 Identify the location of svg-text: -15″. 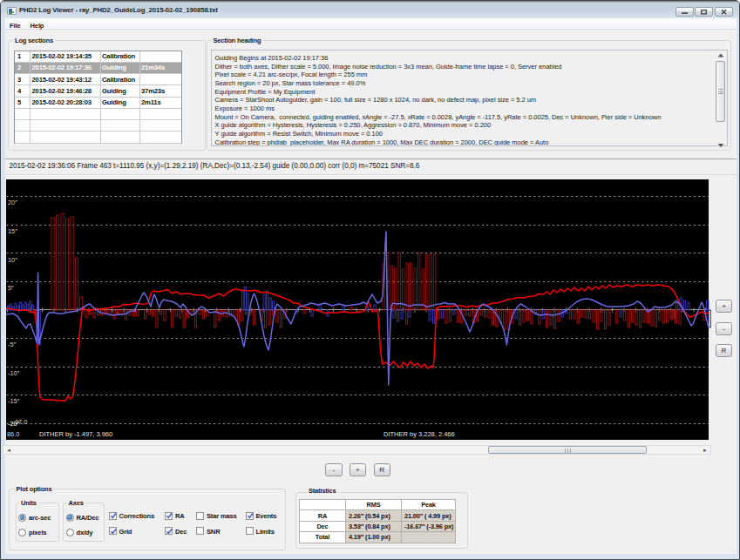
(14, 401).